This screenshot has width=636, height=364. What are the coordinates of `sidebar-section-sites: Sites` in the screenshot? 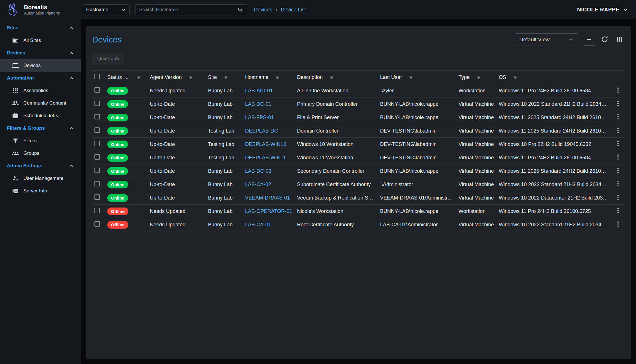 It's located at (41, 28).